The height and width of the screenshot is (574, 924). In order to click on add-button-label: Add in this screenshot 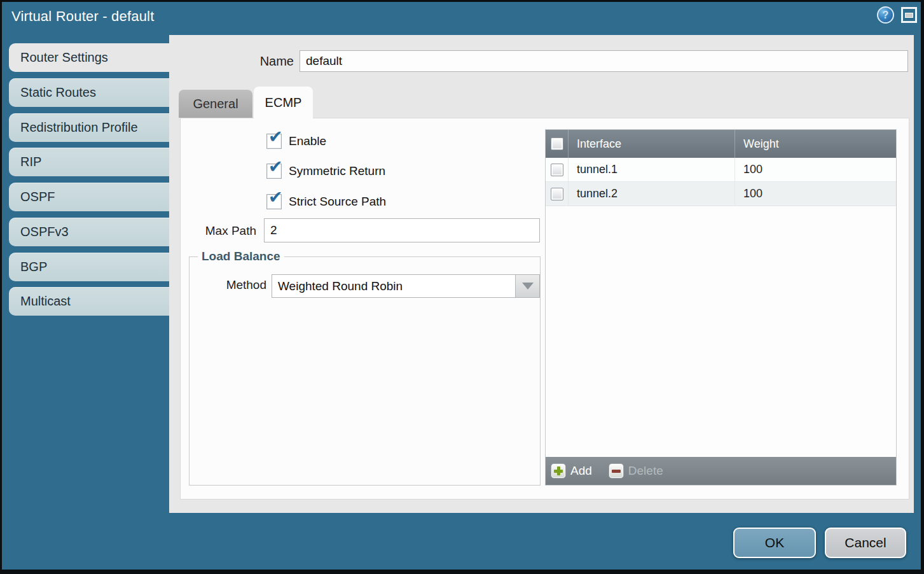, I will do `click(581, 471)`.